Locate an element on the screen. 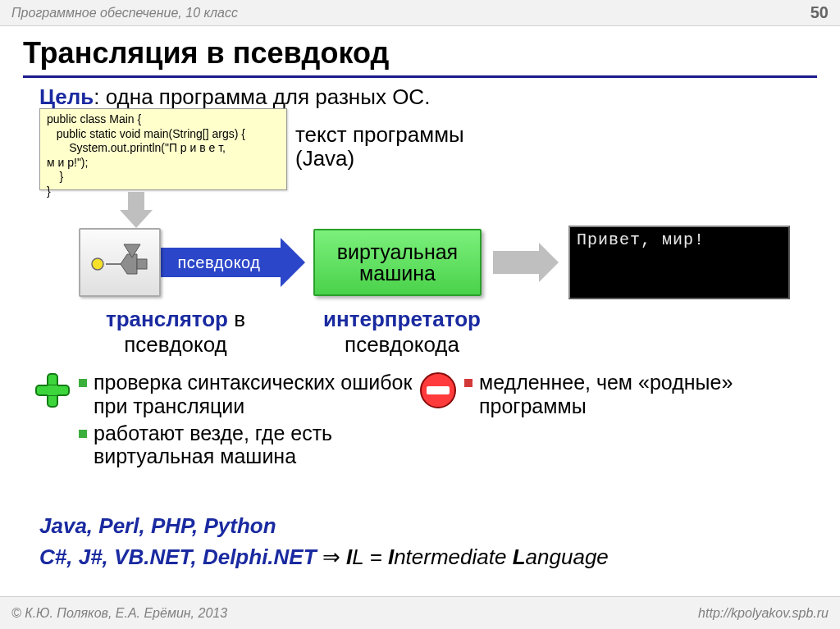 This screenshot has width=840, height=629. pro-list: проверка синтаксических ошибок при транс… is located at coordinates (249, 422).